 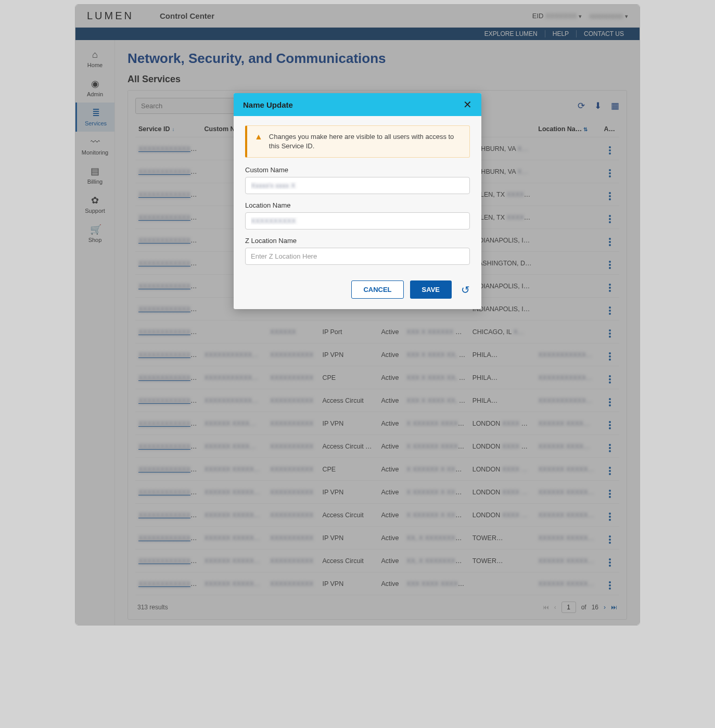 I want to click on z-location-input, so click(x=358, y=256).